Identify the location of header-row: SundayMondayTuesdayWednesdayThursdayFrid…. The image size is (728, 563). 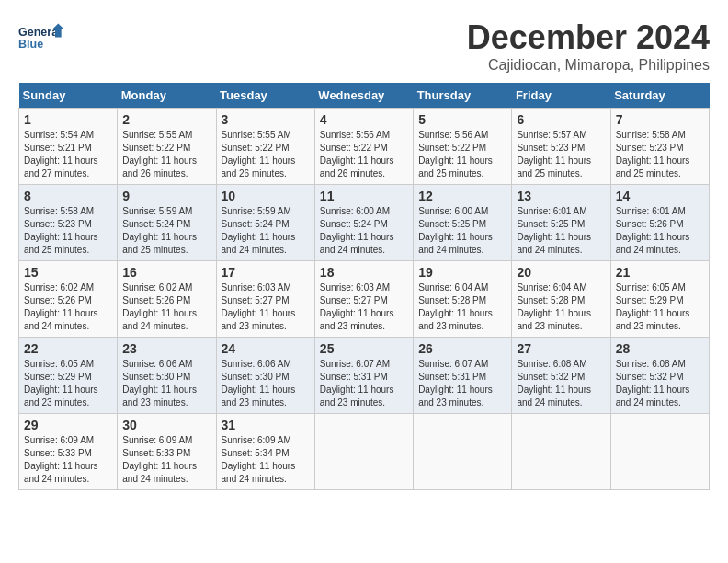
(364, 96).